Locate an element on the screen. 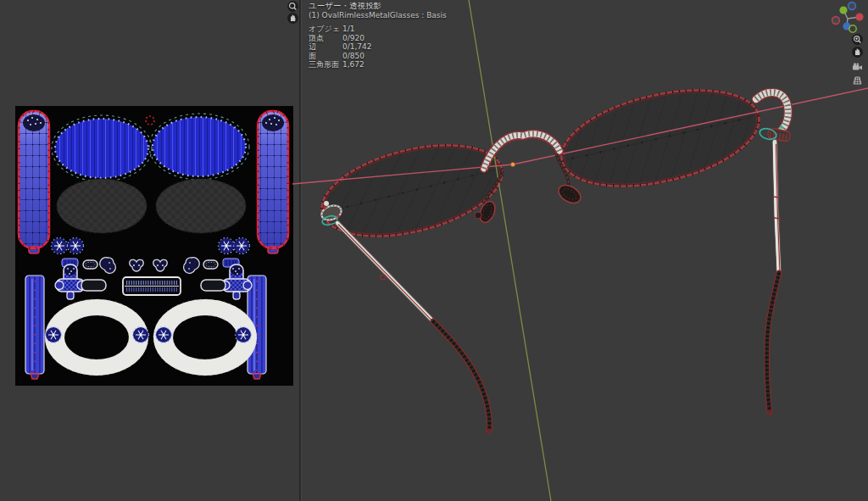 The image size is (868, 501). uv-shell-capsule-right is located at coordinates (214, 285).